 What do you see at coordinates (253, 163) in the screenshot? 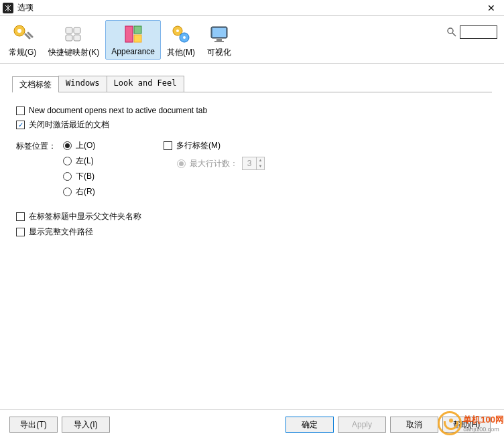
I see `max-rows-spinner: 3 ▲ ▼` at bounding box center [253, 163].